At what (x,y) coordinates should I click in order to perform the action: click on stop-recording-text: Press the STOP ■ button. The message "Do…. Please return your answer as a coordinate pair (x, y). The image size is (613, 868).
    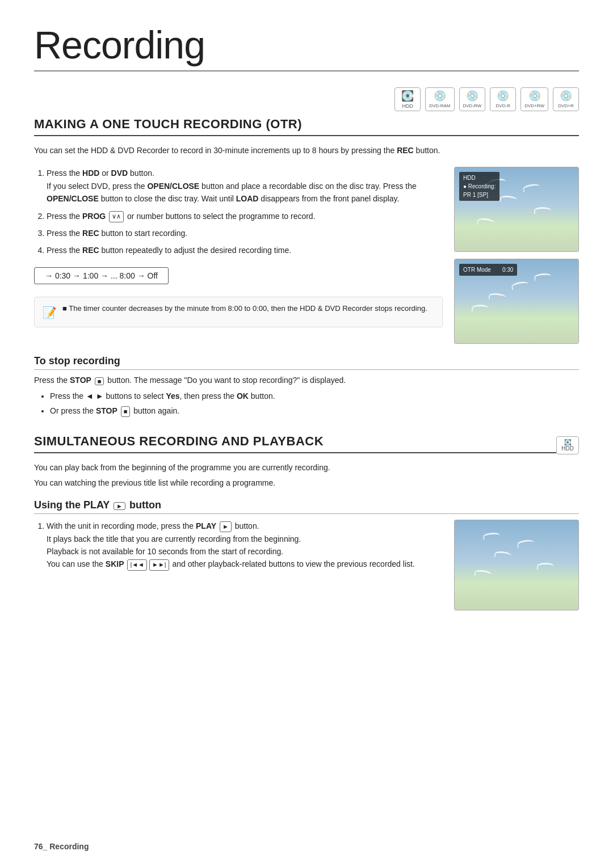
    Looking at the image, I should click on (306, 380).